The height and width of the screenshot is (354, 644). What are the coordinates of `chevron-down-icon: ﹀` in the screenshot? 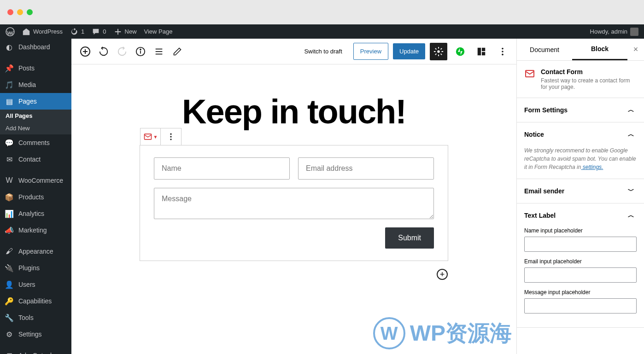 It's located at (631, 191).